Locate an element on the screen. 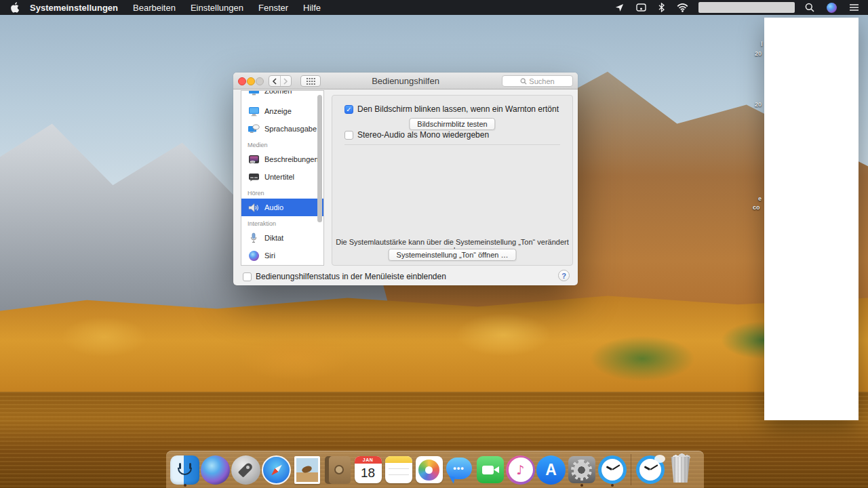  sidebar-item-siri: Siri is located at coordinates (282, 256).